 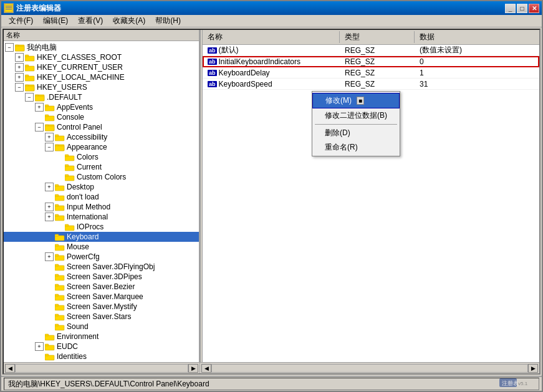 What do you see at coordinates (101, 247) in the screenshot?
I see `tree-node-mouse: Mouse` at bounding box center [101, 247].